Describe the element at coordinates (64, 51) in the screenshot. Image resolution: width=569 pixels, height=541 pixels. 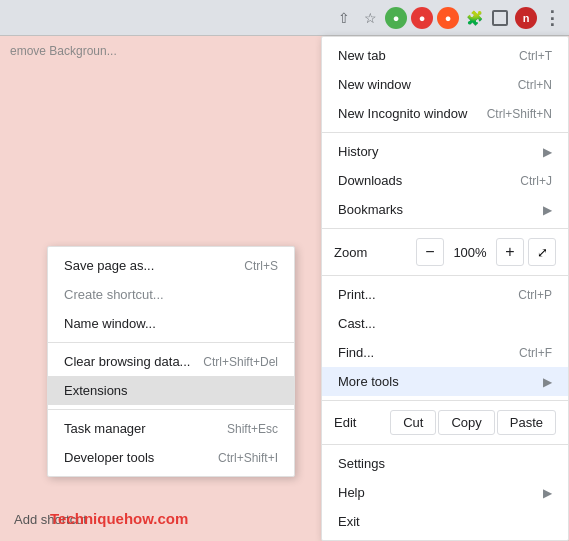
I see `tab-label: emove Backgroun...` at that location.